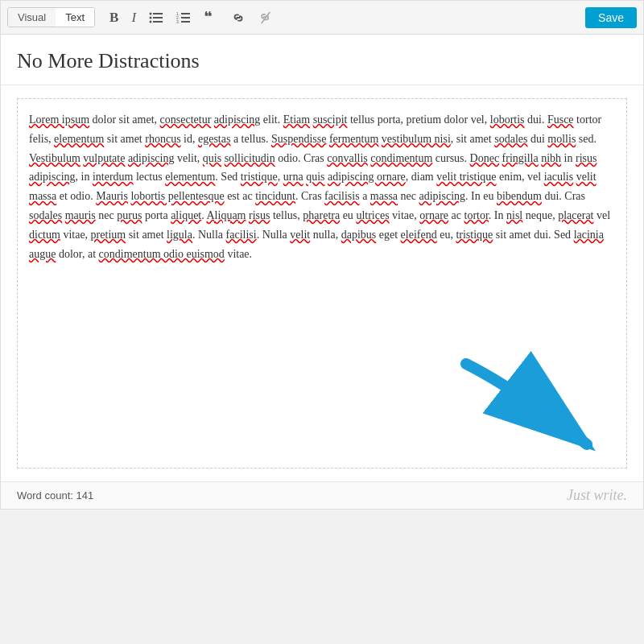 This screenshot has height=644, width=644. I want to click on ul-icon, so click(156, 18).